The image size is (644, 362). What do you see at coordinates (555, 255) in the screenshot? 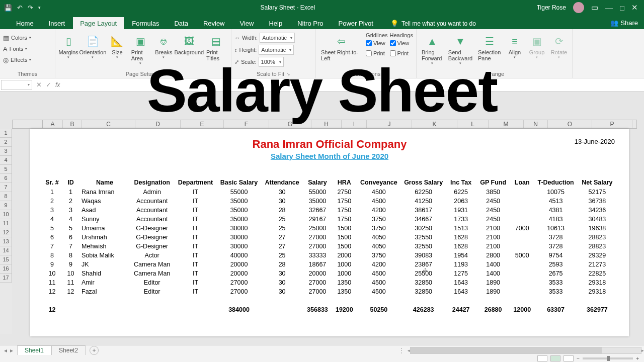
I see `table-cell: 9754` at bounding box center [555, 255].